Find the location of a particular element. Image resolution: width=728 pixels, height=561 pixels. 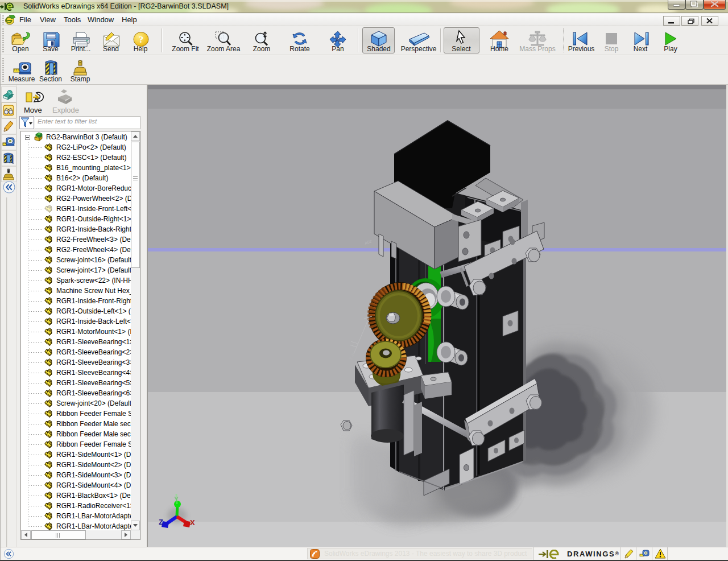

svg-text: Z is located at coordinates (161, 522).